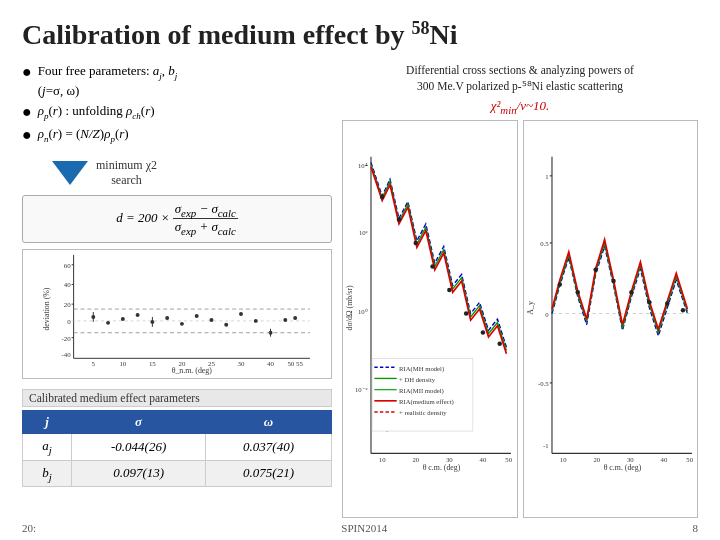  What do you see at coordinates (363, 310) in the screenshot?
I see `svg-text: 10⁰` at bounding box center [363, 310].